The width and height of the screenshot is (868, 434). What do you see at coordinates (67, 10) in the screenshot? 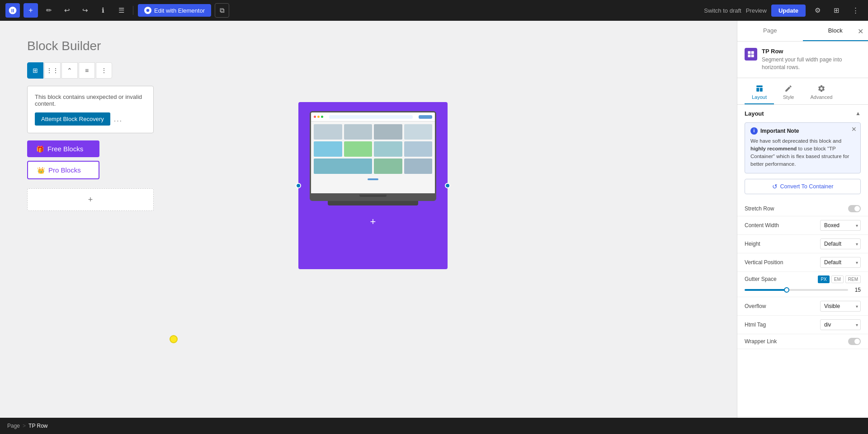
I see `undo-button: ↩` at bounding box center [67, 10].